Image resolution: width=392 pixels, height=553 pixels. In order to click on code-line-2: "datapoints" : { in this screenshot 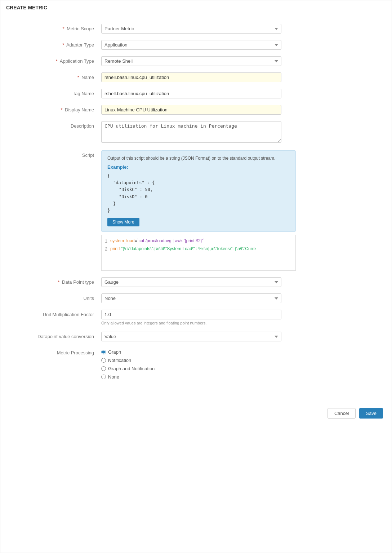, I will do `click(201, 183)`.